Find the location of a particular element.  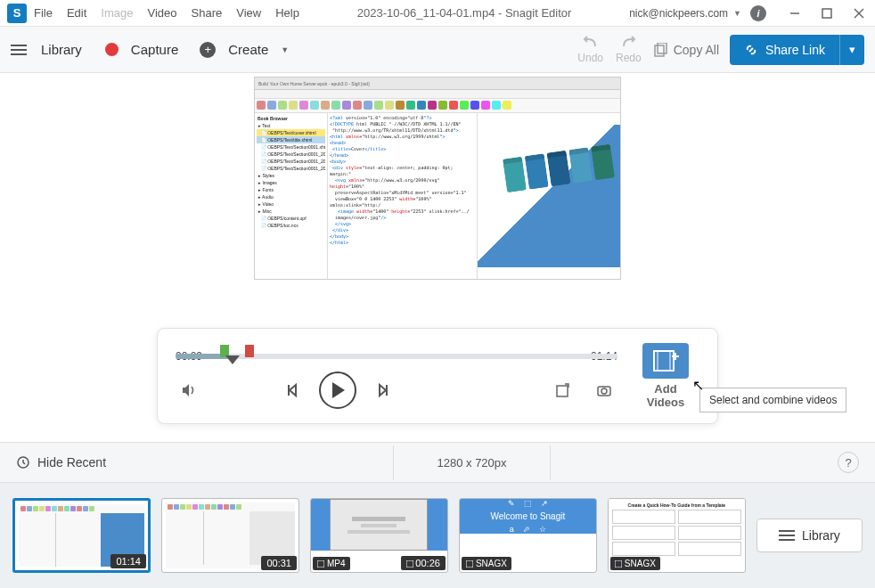

create-plus-icon: + is located at coordinates (208, 50).